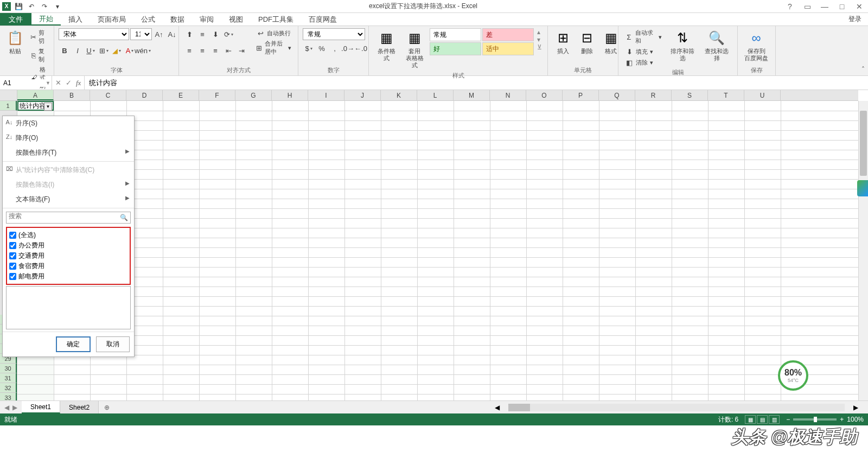 This screenshot has height=471, width=868. I want to click on phonetic-icon: wén, so click(143, 50).